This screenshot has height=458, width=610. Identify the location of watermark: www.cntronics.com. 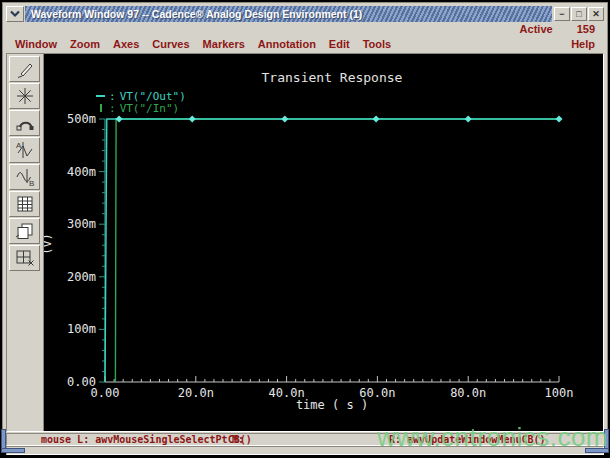
(492, 438).